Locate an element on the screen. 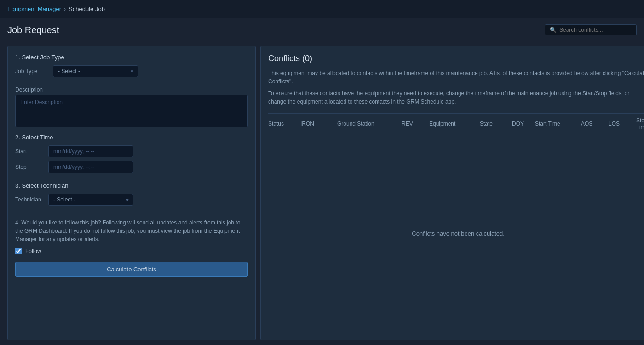  conflicts-table-header: Status IRON Ground Station REV Equipment… is located at coordinates (456, 124).